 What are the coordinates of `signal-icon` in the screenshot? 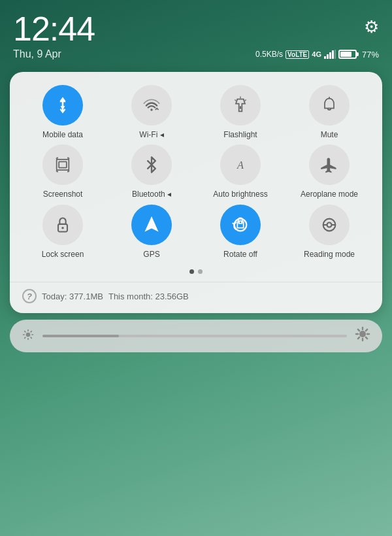 It's located at (330, 54).